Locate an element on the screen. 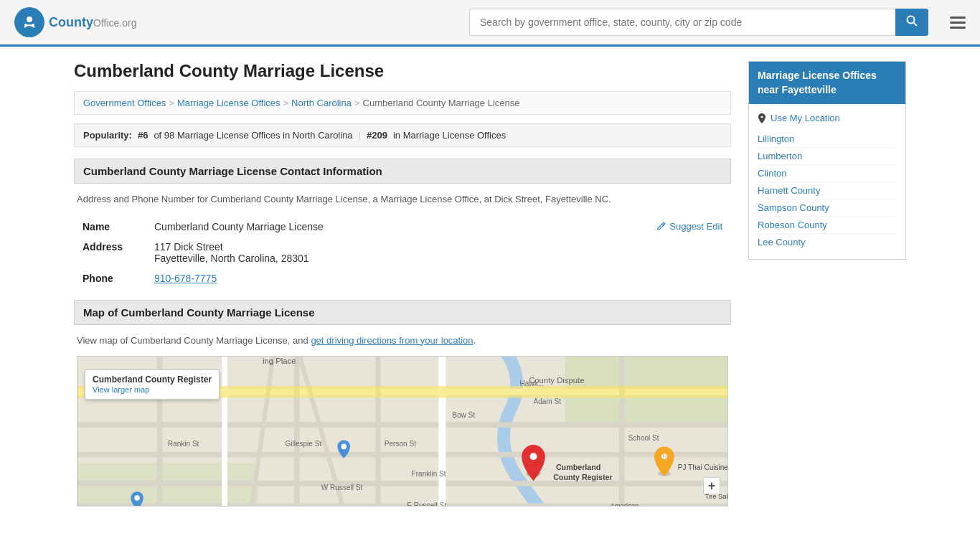  svg-text: Hawk... is located at coordinates (532, 383).